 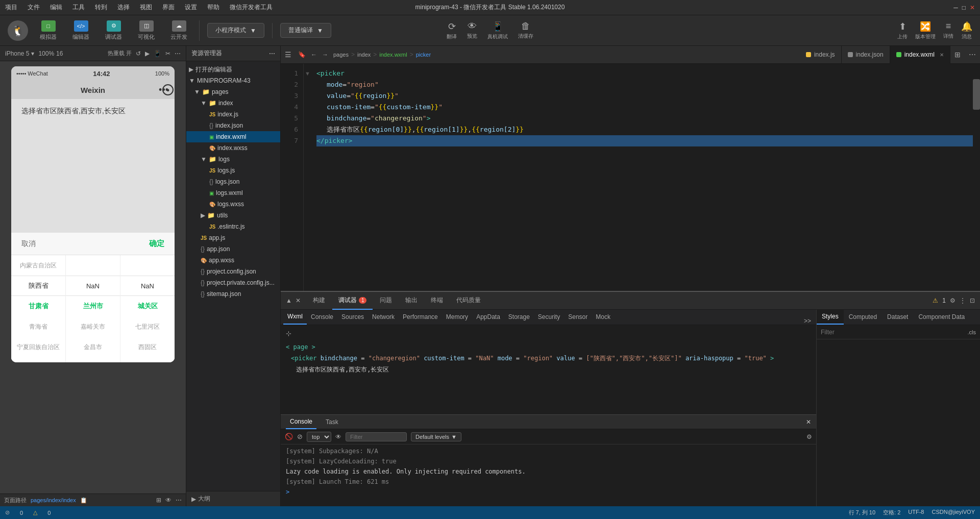 What do you see at coordinates (29, 244) in the screenshot?
I see `picker-cancel-btn: 取消` at bounding box center [29, 244].